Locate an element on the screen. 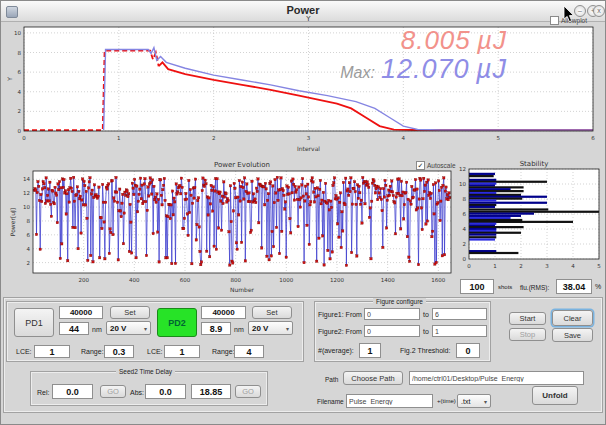 The image size is (606, 425). svg-text: Power Evolution is located at coordinates (242, 165).